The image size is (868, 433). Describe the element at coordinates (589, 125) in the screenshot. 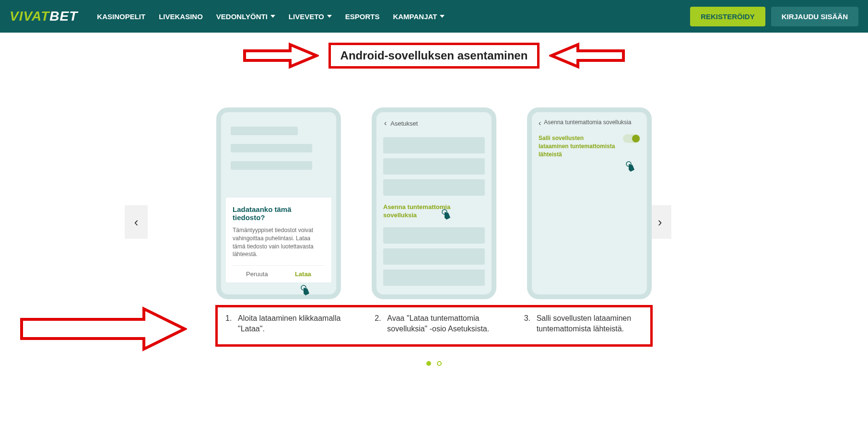

I see `install-unknown-header: ‹ Asenna tuntemattomia sovelluksia` at that location.